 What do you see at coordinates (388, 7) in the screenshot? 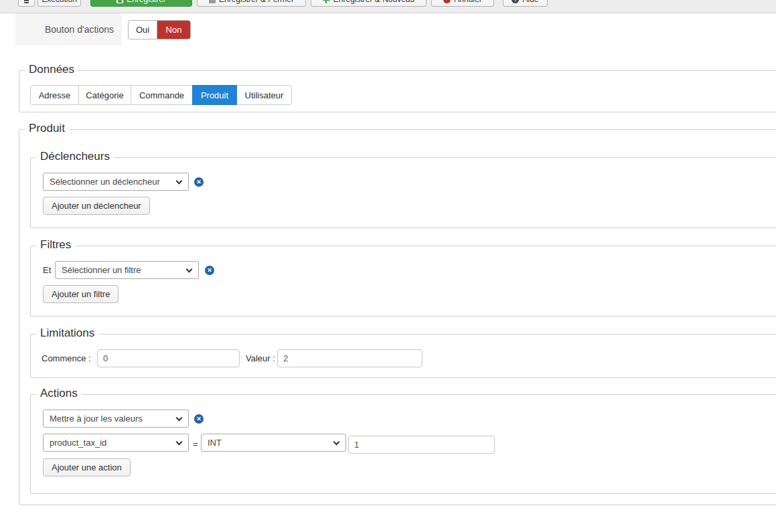
I see `toolbar: Exécution Enregistrer Enregistrer & Ferm…` at bounding box center [388, 7].